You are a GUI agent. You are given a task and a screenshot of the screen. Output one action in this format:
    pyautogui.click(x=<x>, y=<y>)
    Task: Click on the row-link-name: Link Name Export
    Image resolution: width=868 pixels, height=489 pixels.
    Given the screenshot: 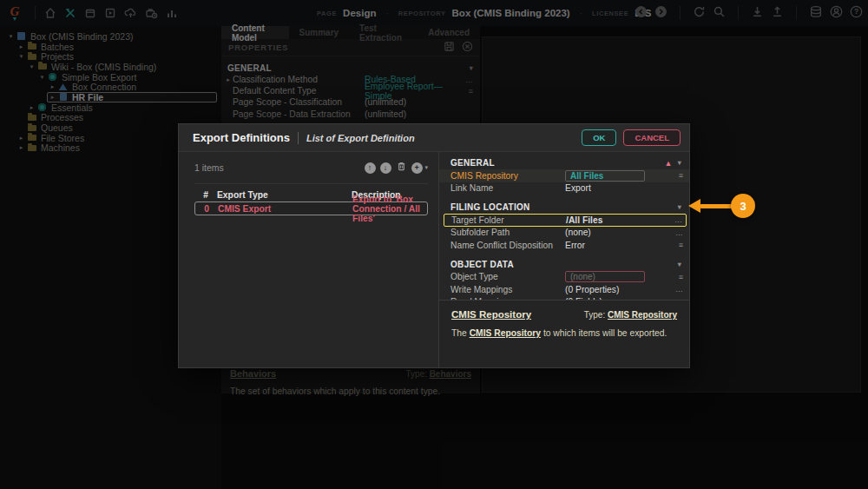 What is the action you would take?
    pyautogui.click(x=564, y=189)
    